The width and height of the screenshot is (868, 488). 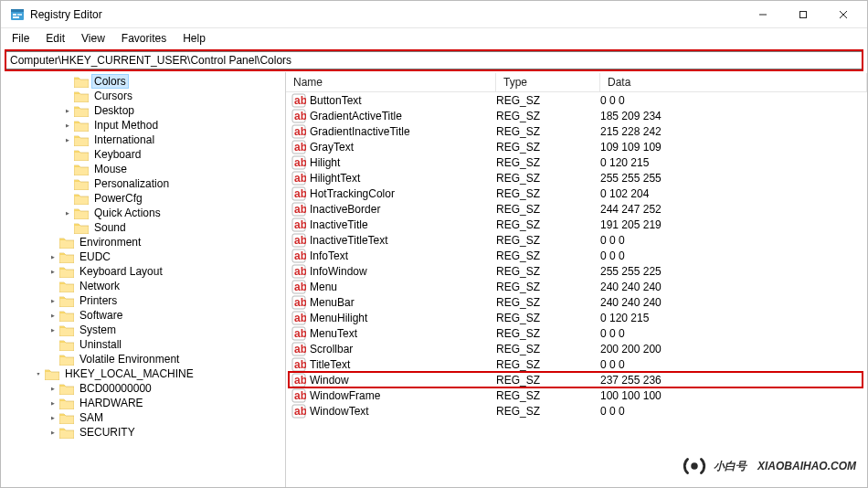 What do you see at coordinates (143, 169) in the screenshot?
I see `tree-item: Mouse` at bounding box center [143, 169].